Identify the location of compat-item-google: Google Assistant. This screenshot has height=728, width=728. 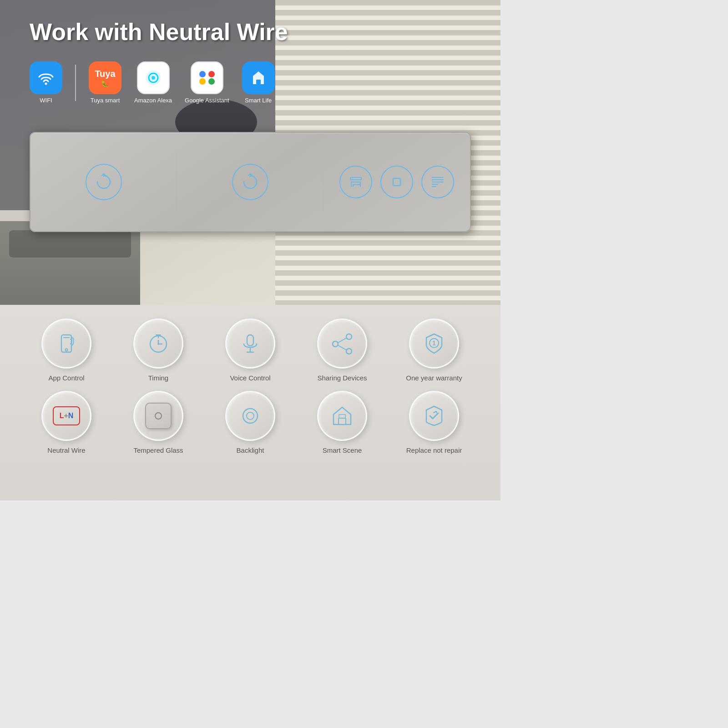
(207, 83).